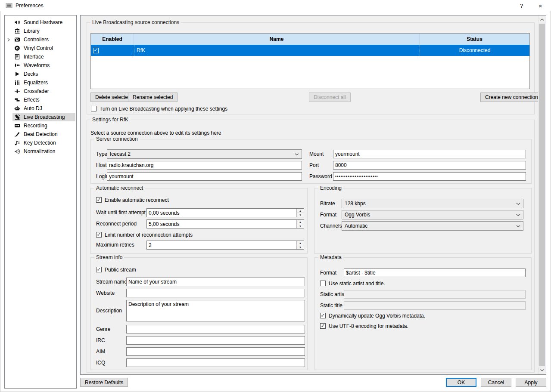 The image size is (551, 392). I want to click on title-bar: Preferences ? ×, so click(276, 6).